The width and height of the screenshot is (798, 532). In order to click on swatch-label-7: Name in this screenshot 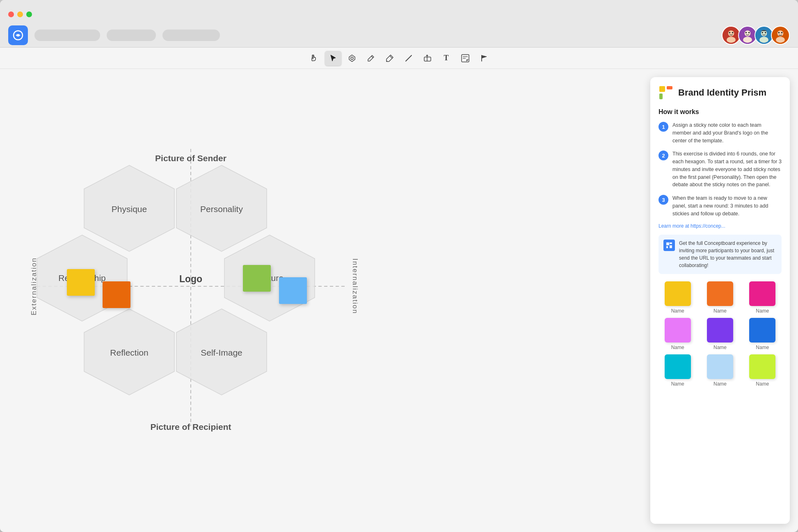, I will do `click(720, 384)`.